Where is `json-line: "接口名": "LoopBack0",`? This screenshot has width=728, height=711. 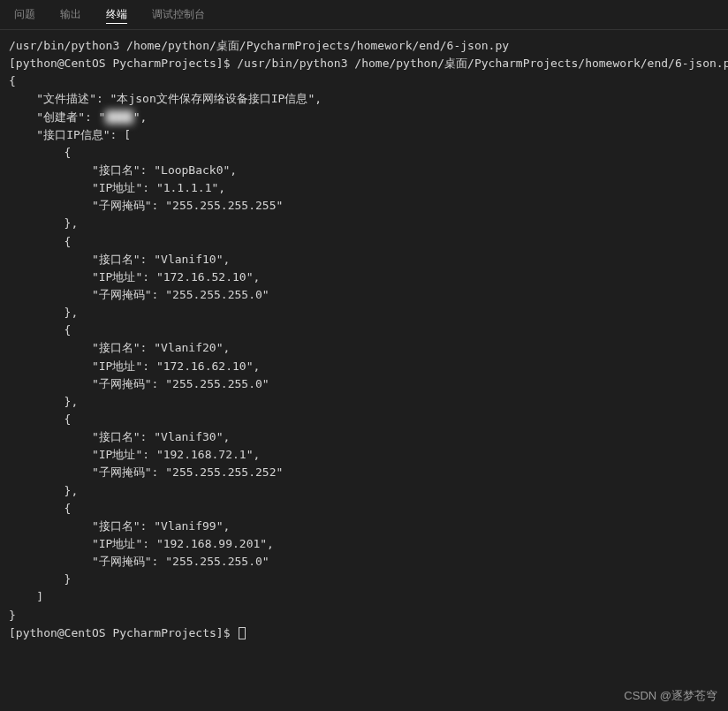
json-line: "接口名": "LoopBack0", is located at coordinates (364, 170).